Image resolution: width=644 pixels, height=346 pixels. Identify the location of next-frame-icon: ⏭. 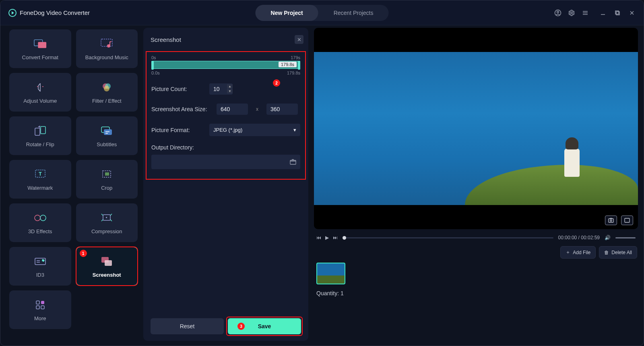
(335, 238).